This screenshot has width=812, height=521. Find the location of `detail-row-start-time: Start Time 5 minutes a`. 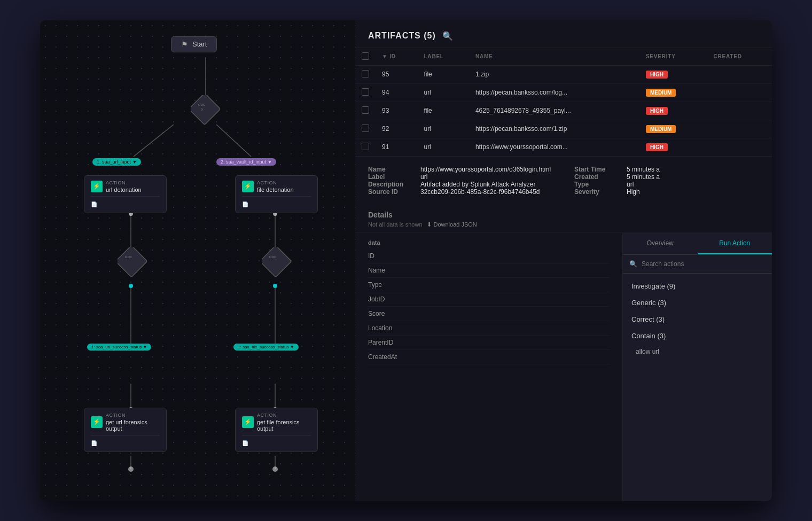

detail-row-start-time: Start Time 5 minutes a is located at coordinates (667, 169).